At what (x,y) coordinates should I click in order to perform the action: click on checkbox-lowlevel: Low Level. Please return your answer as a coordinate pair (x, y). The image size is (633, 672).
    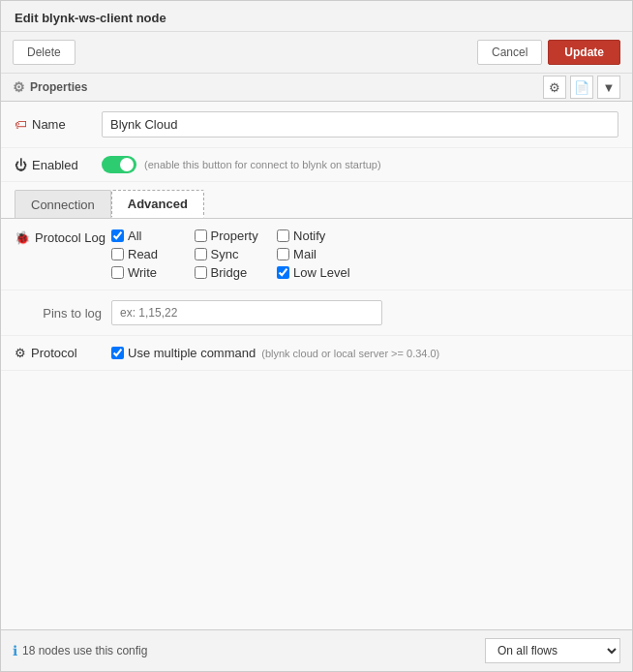
    Looking at the image, I should click on (314, 273).